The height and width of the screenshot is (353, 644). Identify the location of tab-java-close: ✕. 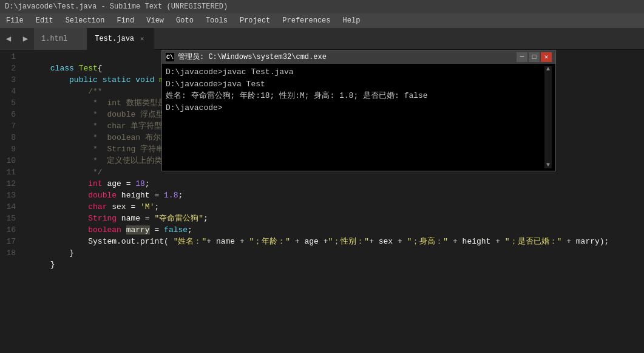
(142, 39).